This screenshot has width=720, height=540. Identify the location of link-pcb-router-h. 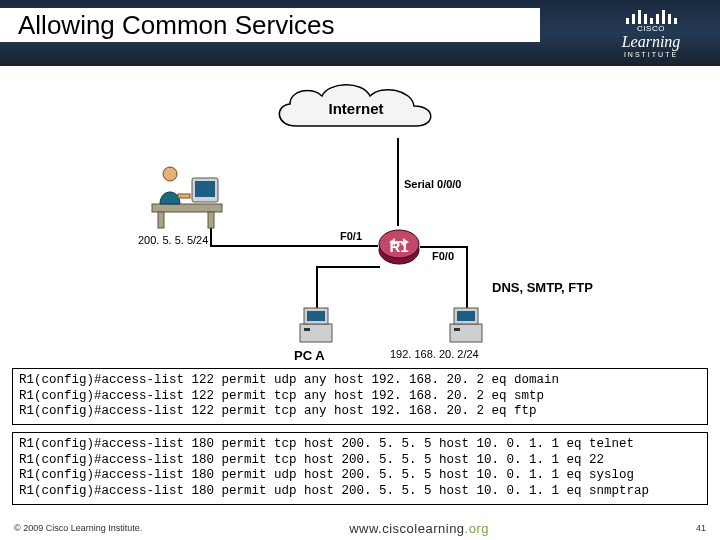
(444, 247).